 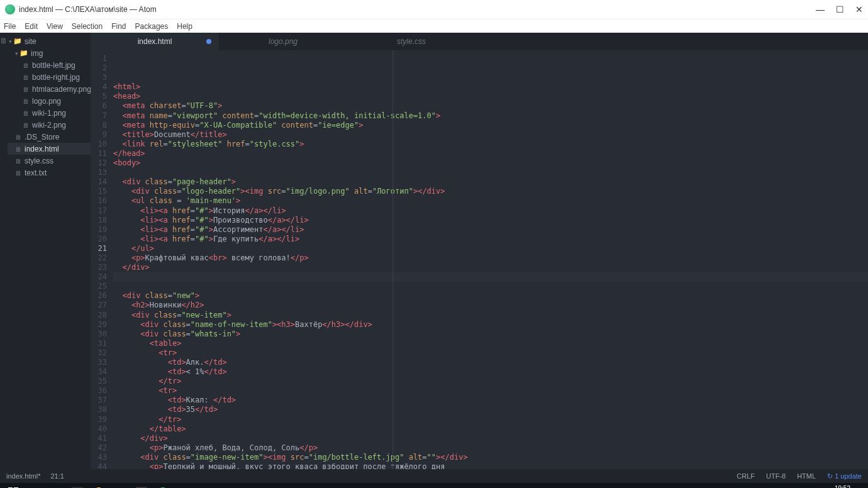 What do you see at coordinates (840, 9) in the screenshot?
I see `maximize-button: ☐` at bounding box center [840, 9].